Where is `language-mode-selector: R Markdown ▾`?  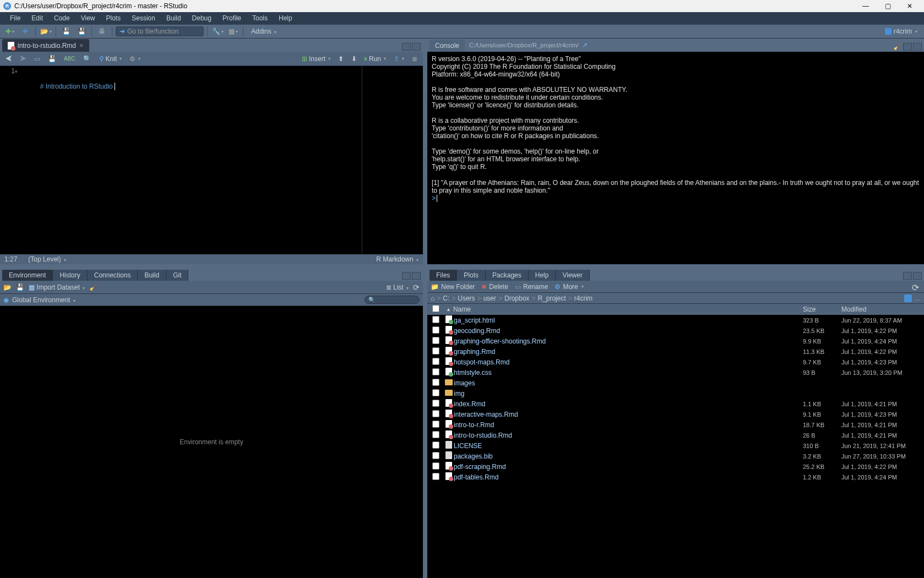 language-mode-selector: R Markdown ▾ is located at coordinates (398, 259).